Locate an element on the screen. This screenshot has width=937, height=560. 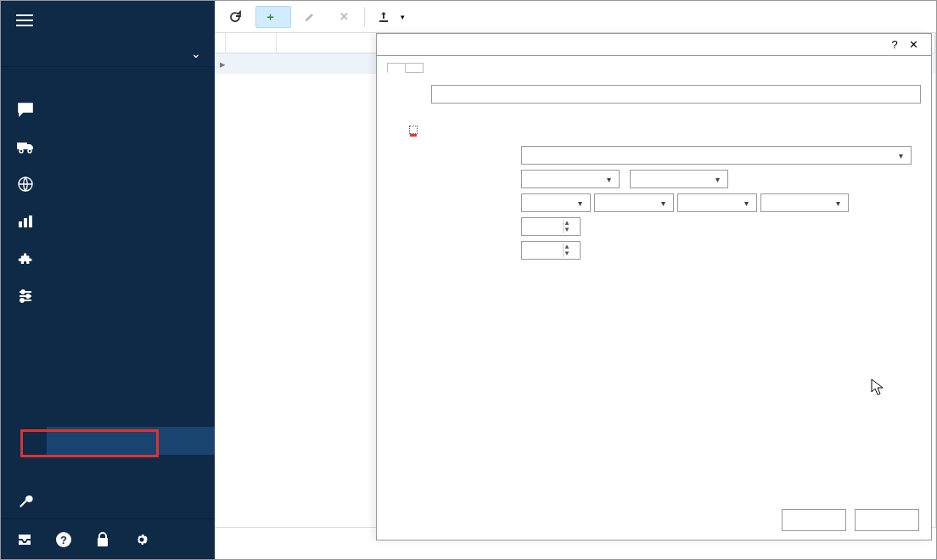
close-button: ✕ is located at coordinates (913, 44).